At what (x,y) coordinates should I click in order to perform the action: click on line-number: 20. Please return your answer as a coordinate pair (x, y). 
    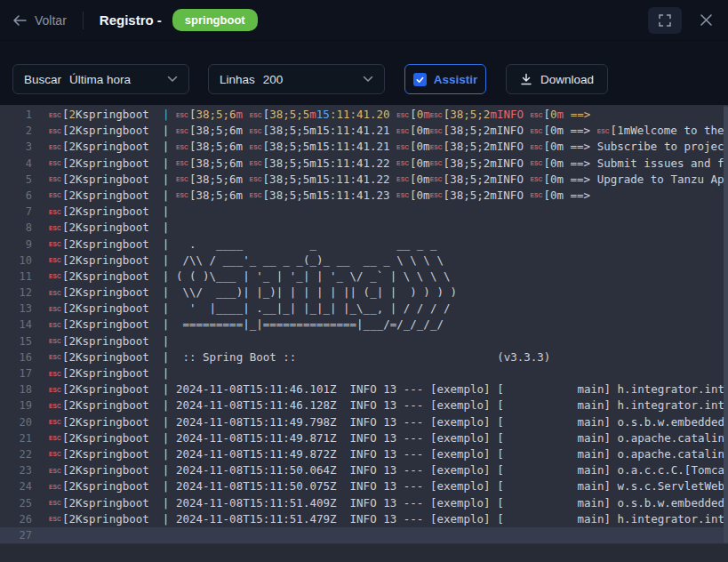
    Looking at the image, I should click on (16, 422).